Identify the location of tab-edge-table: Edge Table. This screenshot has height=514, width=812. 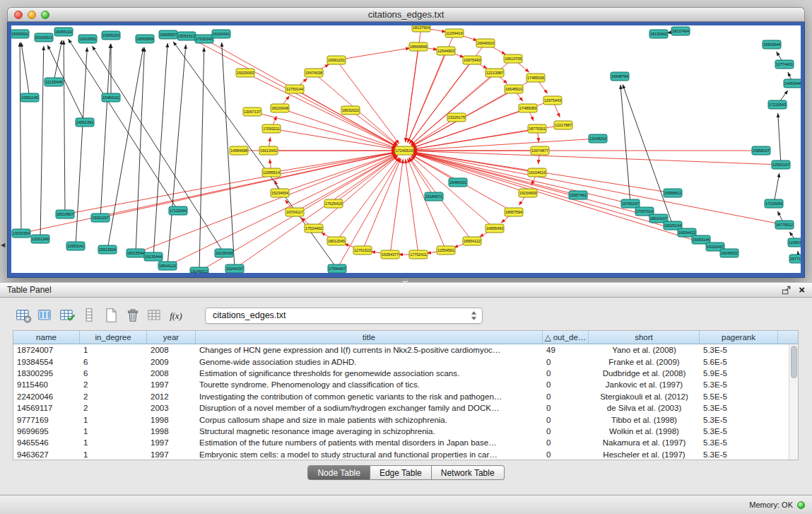
(401, 472).